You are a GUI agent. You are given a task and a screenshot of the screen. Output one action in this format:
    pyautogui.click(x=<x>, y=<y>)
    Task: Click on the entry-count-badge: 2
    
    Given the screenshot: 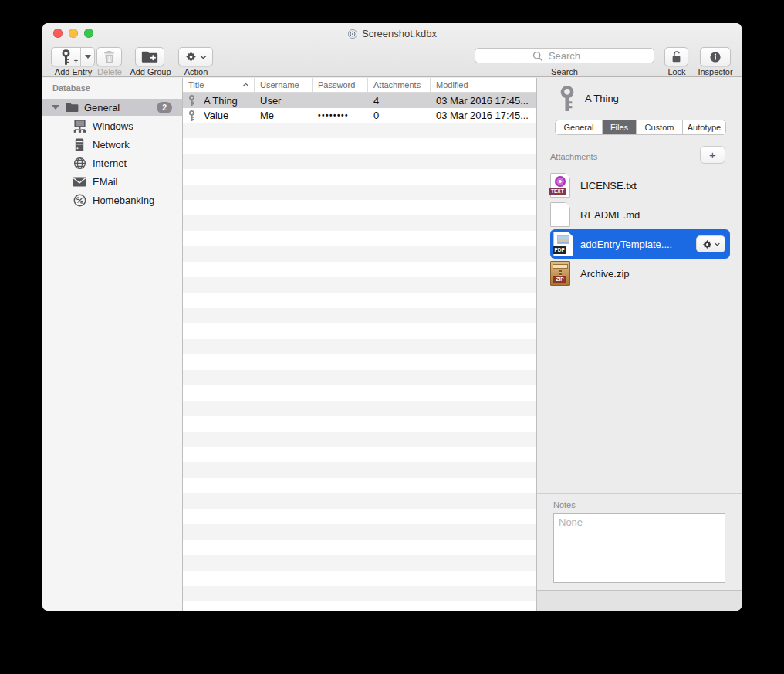 What is the action you would take?
    pyautogui.click(x=164, y=108)
    